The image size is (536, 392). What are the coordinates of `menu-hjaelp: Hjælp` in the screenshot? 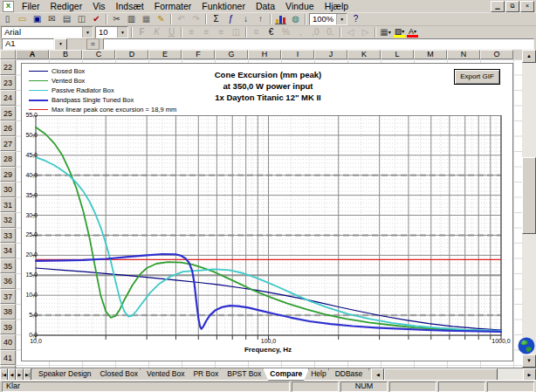 It's located at (337, 7).